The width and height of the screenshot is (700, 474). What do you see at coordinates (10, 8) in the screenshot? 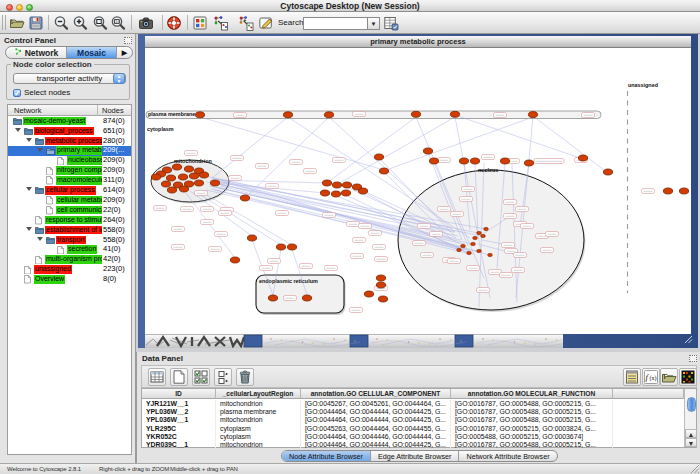
I see `close-button` at bounding box center [10, 8].